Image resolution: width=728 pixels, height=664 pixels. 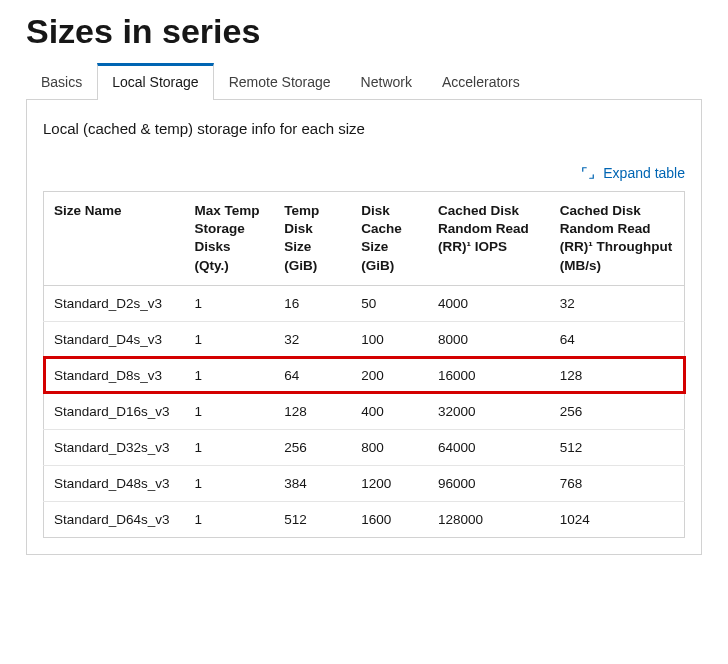 I want to click on expand-table-label: Expand table, so click(x=644, y=173).